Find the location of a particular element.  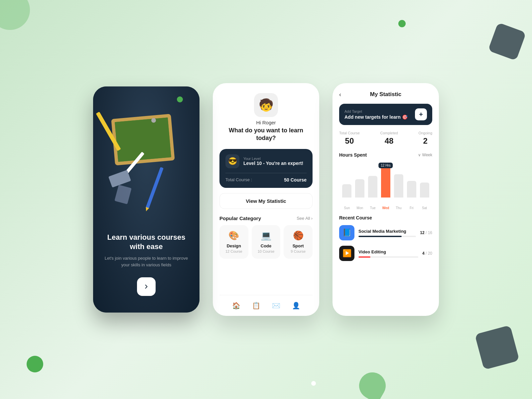

bg-shape-bl is located at coordinates (372, 383).